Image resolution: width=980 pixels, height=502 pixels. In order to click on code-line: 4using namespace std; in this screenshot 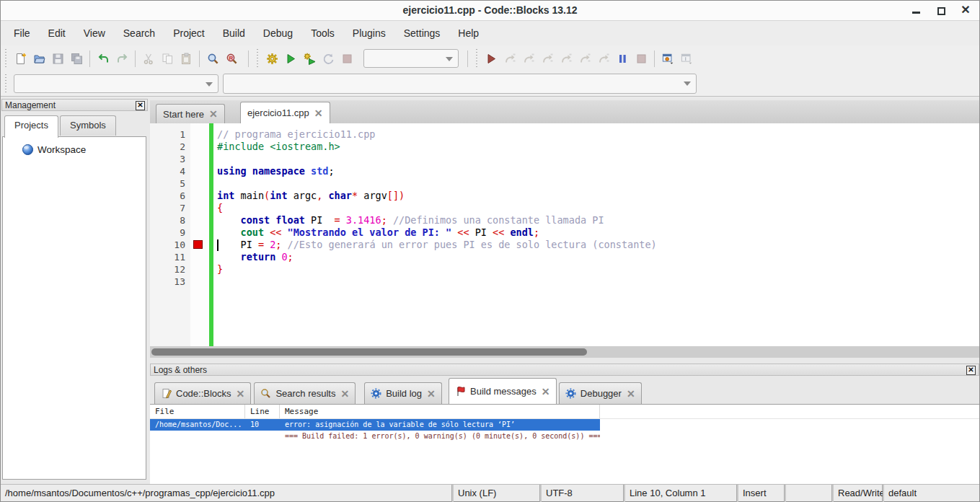, I will do `click(565, 172)`.